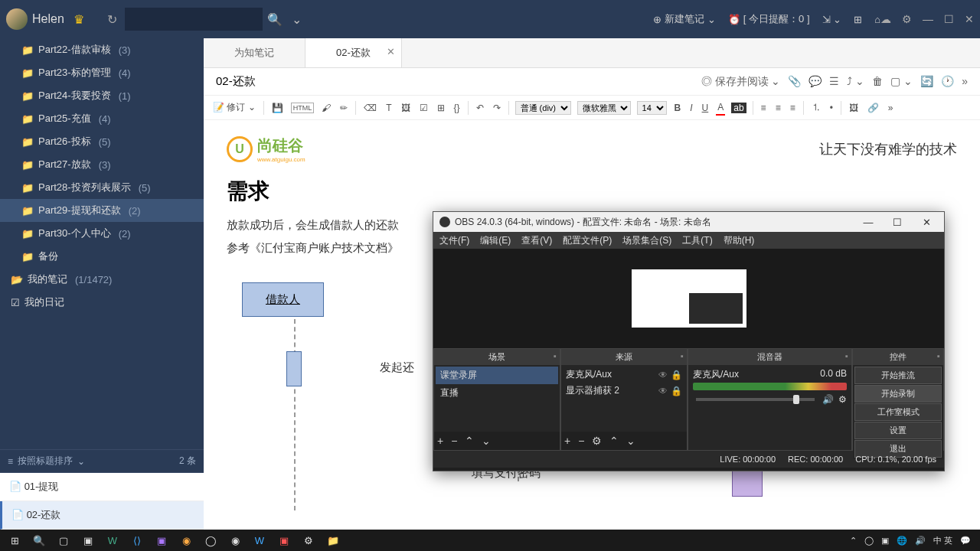 This screenshot has height=551, width=980. What do you see at coordinates (102, 302) in the screenshot?
I see `my-diary: ☑ 我的日记` at bounding box center [102, 302].